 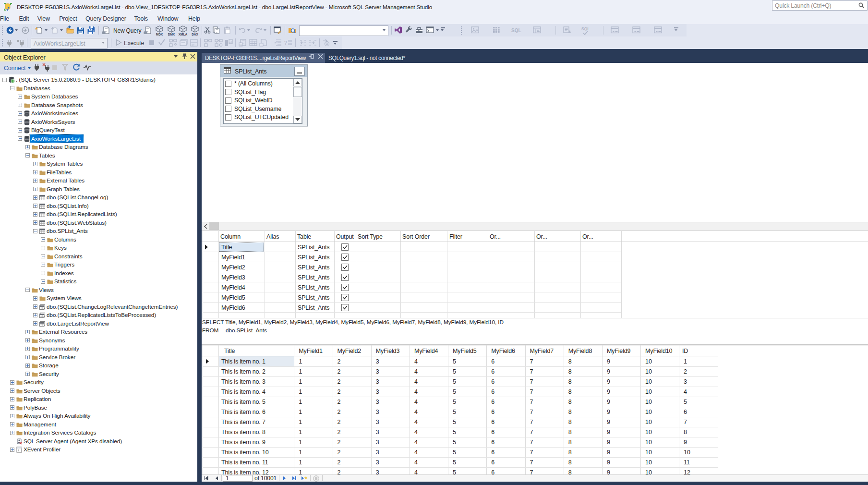 I want to click on svg-text: DAX, so click(x=195, y=35).